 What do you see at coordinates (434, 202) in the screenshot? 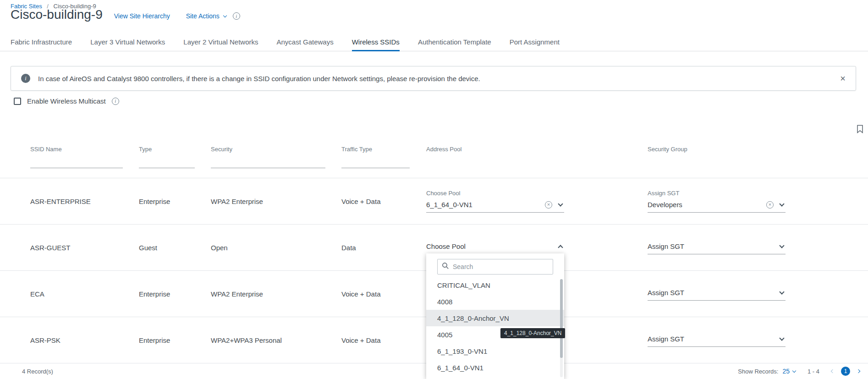
I see `table-row: ASR-ENTERPRISE Enterprise WPA2 Enterpris…` at bounding box center [434, 202].